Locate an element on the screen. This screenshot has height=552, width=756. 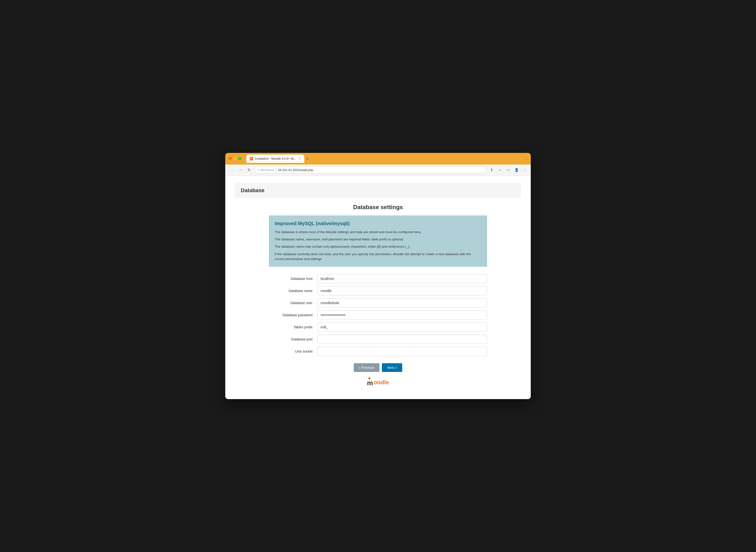
label-db-password: Database password is located at coordinates (293, 315).